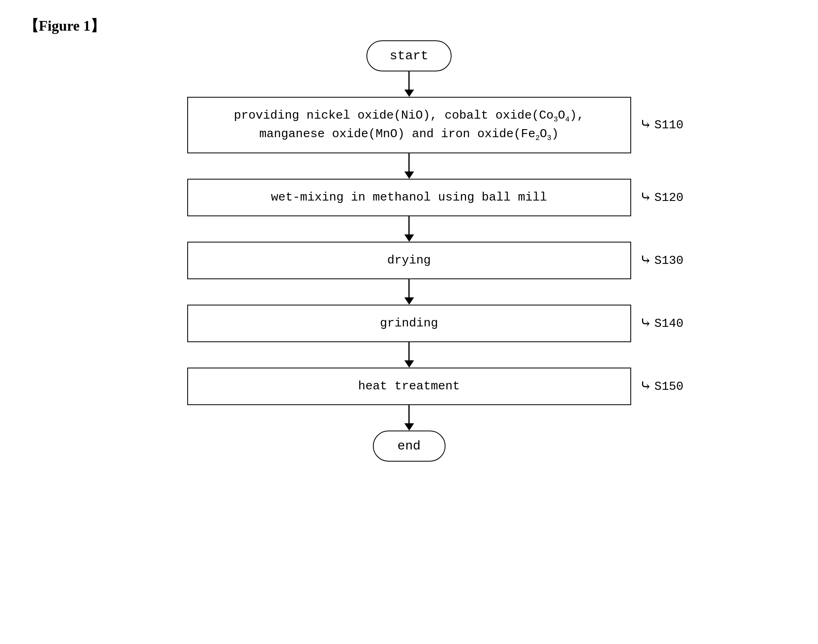 The width and height of the screenshot is (818, 644). I want to click on step-row-s140: grinding ⤷ S140, so click(409, 324).